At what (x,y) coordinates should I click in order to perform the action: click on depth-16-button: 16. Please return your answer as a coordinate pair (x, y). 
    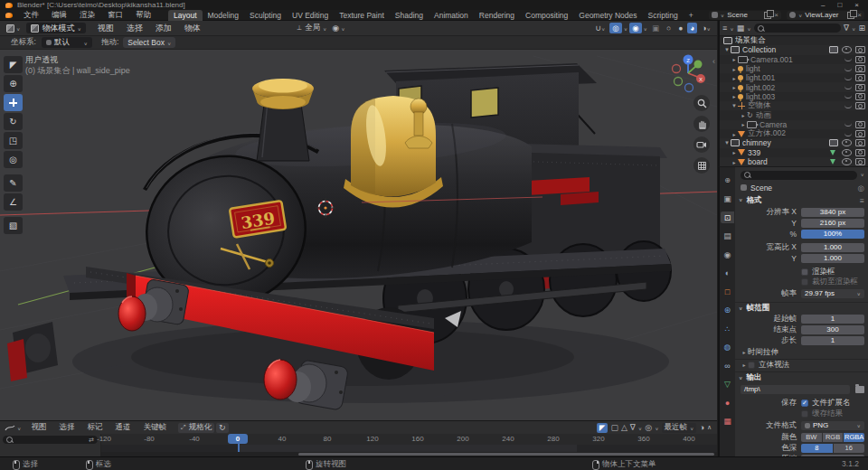
    Looking at the image, I should click on (850, 448).